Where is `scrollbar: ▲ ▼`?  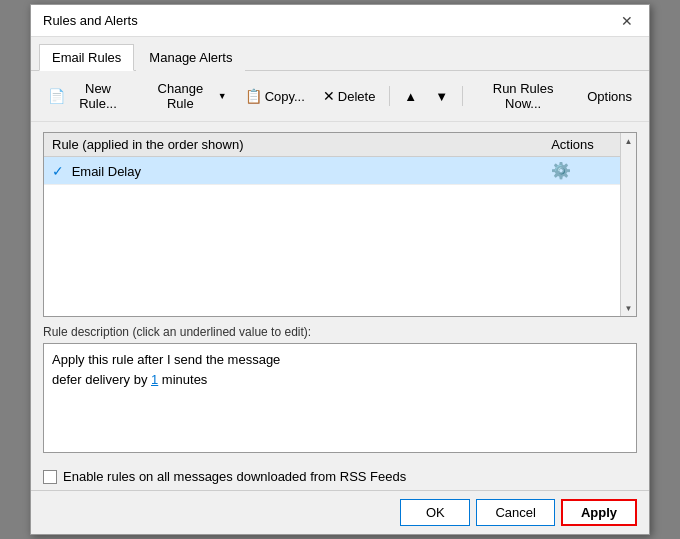 scrollbar: ▲ ▼ is located at coordinates (628, 224).